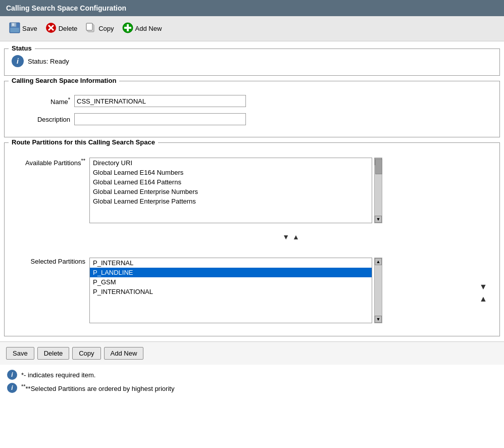  What do you see at coordinates (483, 287) in the screenshot?
I see `move-item-down-button: ▼` at bounding box center [483, 287].